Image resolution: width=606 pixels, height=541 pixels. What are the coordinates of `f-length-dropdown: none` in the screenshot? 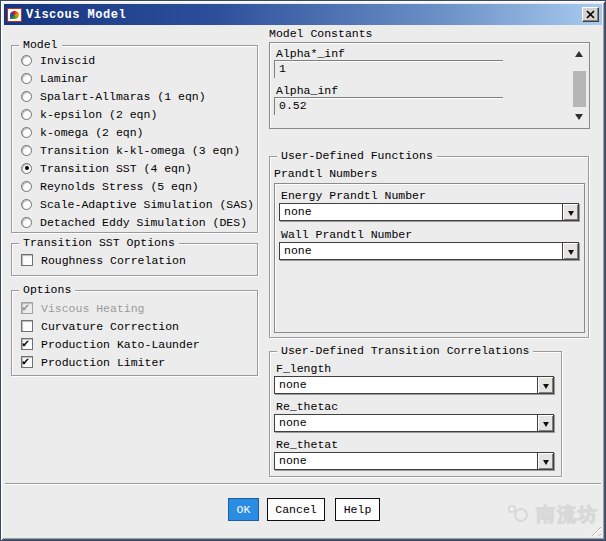 It's located at (414, 385).